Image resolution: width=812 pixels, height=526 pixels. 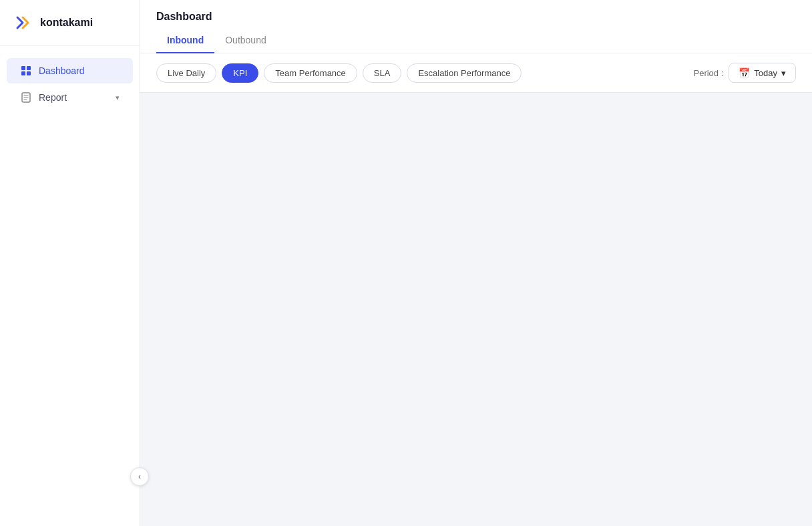 What do you see at coordinates (118, 97) in the screenshot?
I see `report-chevron-icon: ▾` at bounding box center [118, 97].